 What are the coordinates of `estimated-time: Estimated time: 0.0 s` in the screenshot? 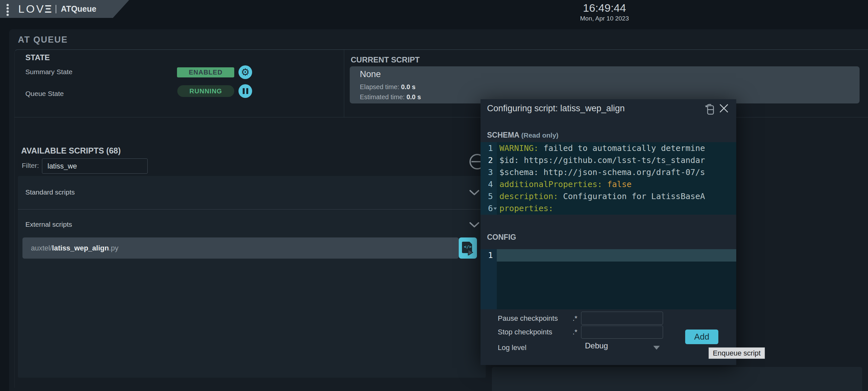 It's located at (390, 97).